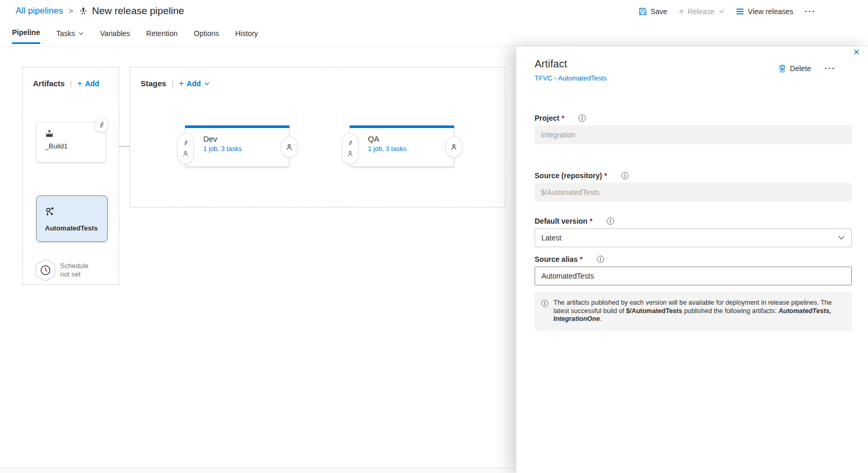 The height and width of the screenshot is (473, 868). What do you see at coordinates (697, 312) in the screenshot?
I see `info-note-text: The artifacts published by each version …` at bounding box center [697, 312].